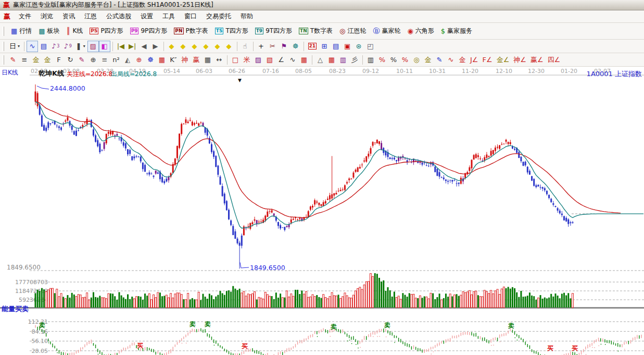  Describe the element at coordinates (554, 60) in the screenshot. I see `si-angle-tool: 四∠` at that location.